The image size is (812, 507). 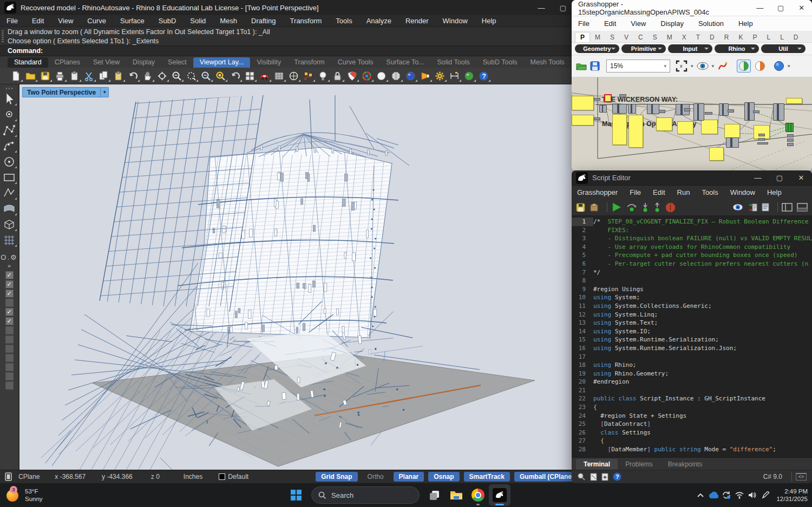 I want to click on toolbar-tab-curve-tools: Curve Tools, so click(x=356, y=63).